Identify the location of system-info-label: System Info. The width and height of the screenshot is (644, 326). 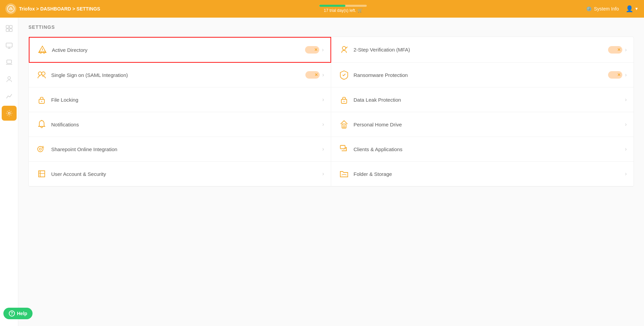
(606, 9).